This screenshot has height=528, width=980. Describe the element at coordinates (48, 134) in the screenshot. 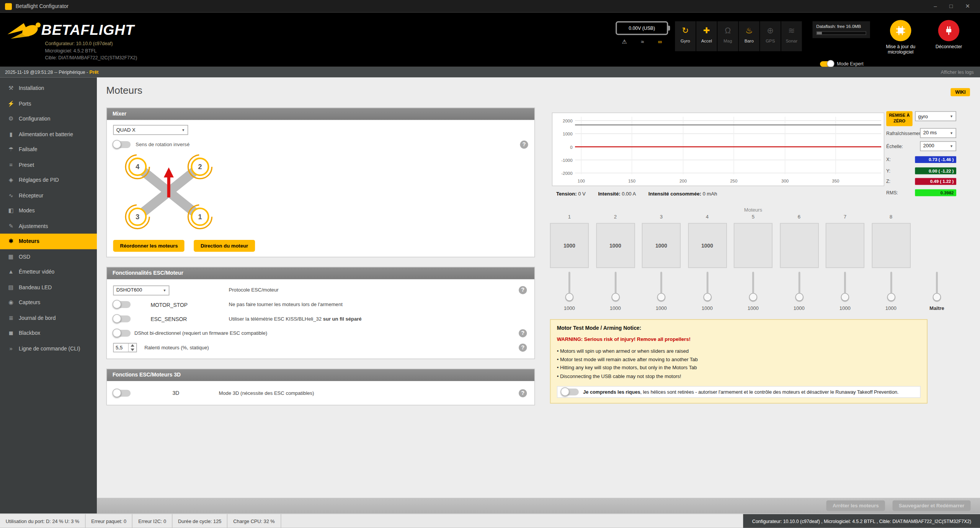

I see `sidebar-item-power-battery: ▮Alimentation et batterie` at that location.